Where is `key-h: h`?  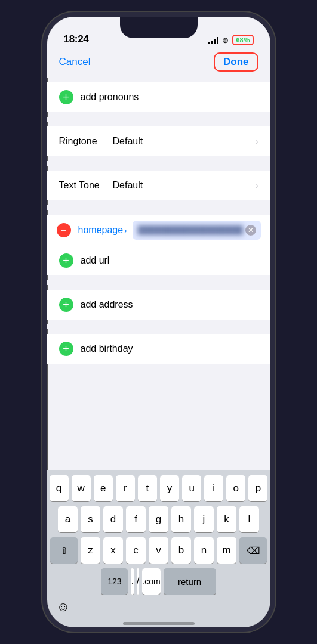 key-h: h is located at coordinates (181, 519).